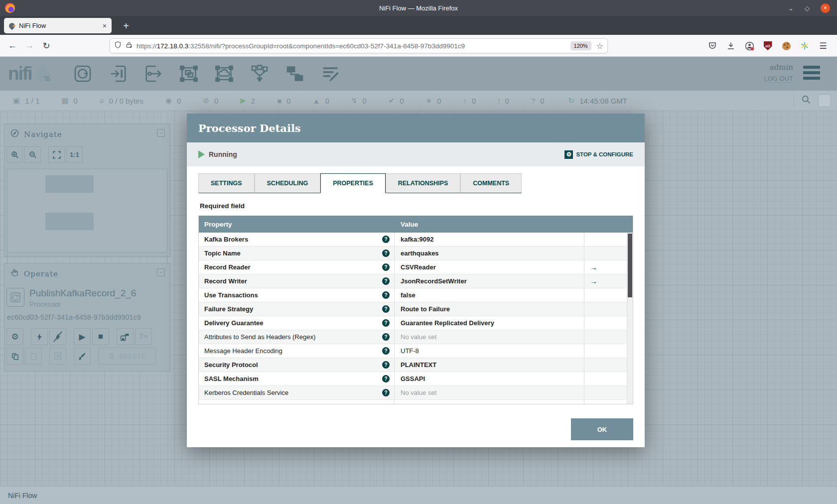 The image size is (837, 504). What do you see at coordinates (598, 101) in the screenshot?
I see `refresh-status: ↻14:45:08 GMT` at bounding box center [598, 101].